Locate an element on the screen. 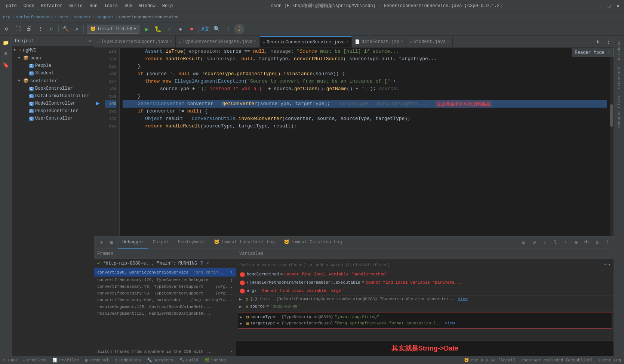 The width and height of the screenshot is (624, 364). debug-step-down2-button: ⤵ is located at coordinates (555, 243).